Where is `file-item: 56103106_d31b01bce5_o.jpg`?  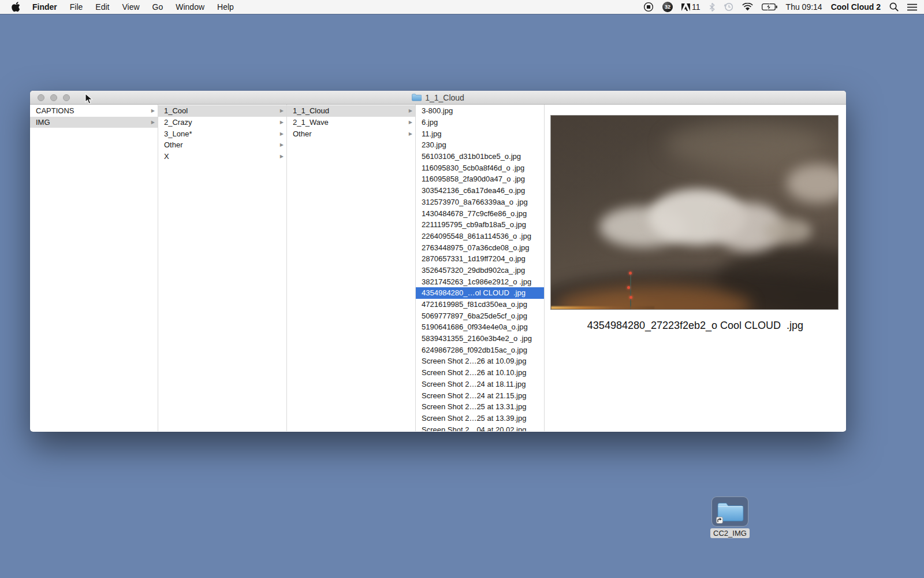 file-item: 56103106_d31b01bce5_o.jpg is located at coordinates (480, 157).